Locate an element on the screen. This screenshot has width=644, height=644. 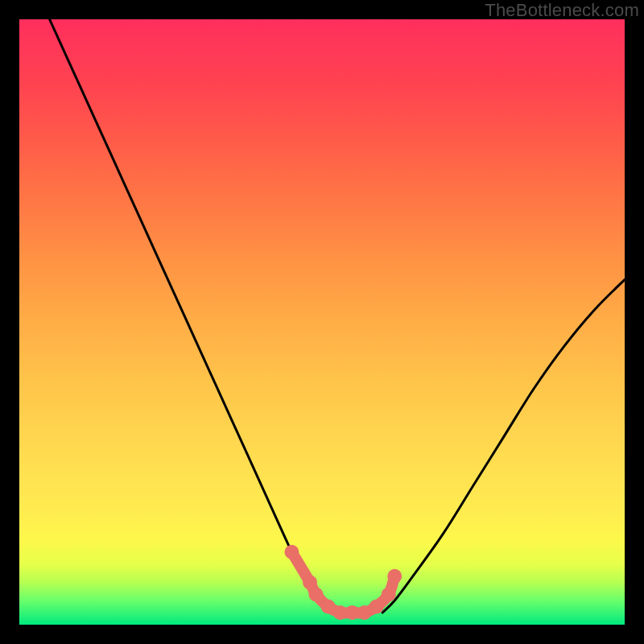
marker-group is located at coordinates (343, 583).